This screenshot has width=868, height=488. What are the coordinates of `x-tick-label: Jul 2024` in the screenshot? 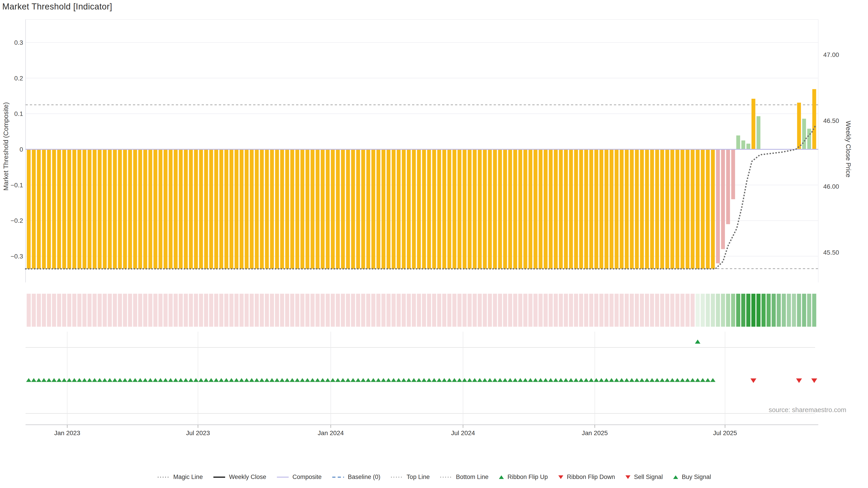 It's located at (463, 433).